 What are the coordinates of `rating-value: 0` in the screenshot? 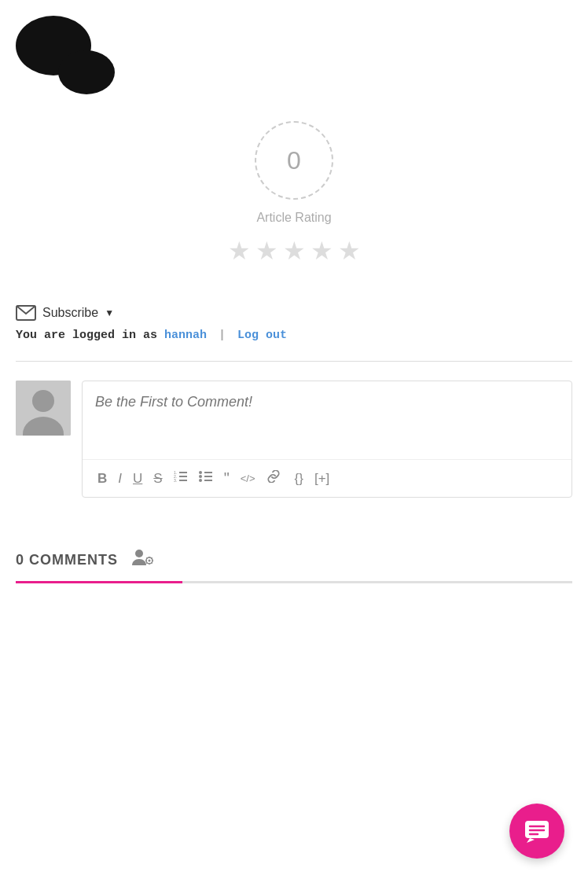 It's located at (294, 160).